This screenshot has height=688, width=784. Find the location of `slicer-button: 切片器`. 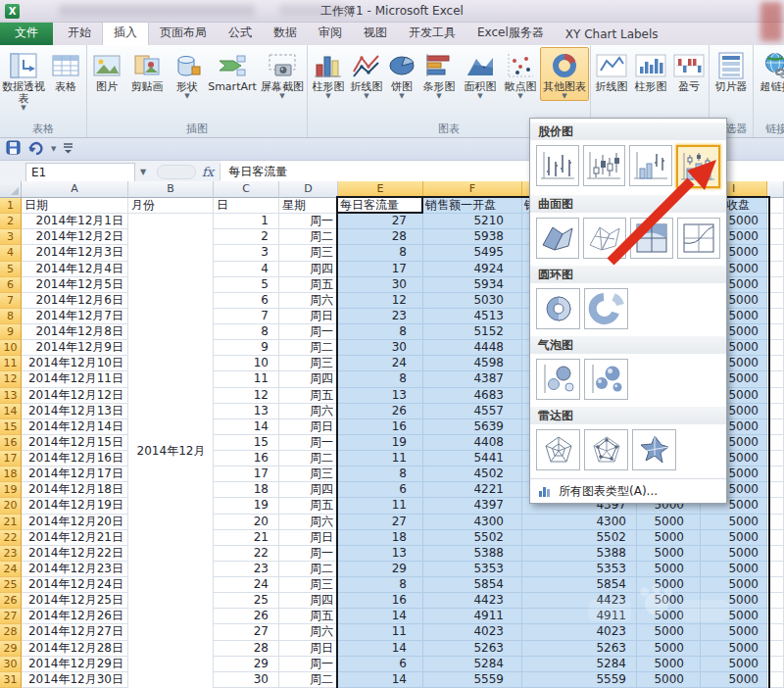

slicer-button: 切片器 is located at coordinates (731, 71).